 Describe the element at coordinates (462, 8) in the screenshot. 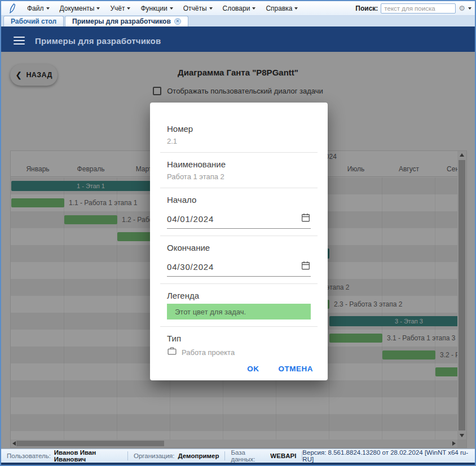

I see `gear-icon: ⚙` at that location.